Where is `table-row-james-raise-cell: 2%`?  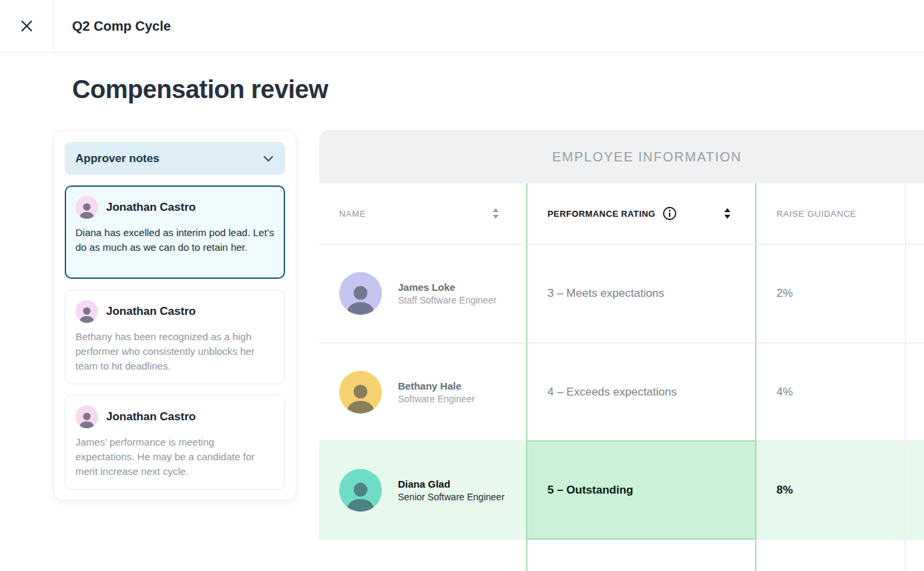 table-row-james-raise-cell: 2% is located at coordinates (831, 293).